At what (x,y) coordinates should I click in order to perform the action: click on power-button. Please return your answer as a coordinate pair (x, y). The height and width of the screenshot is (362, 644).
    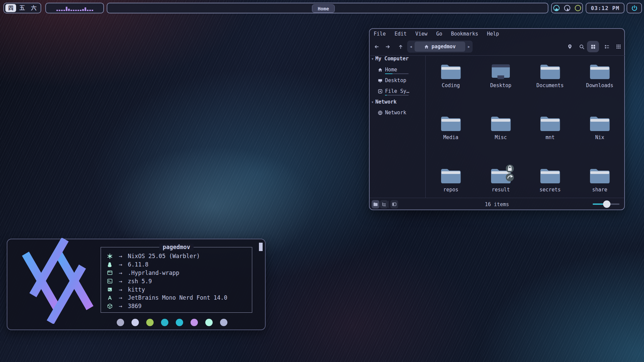
    Looking at the image, I should click on (634, 8).